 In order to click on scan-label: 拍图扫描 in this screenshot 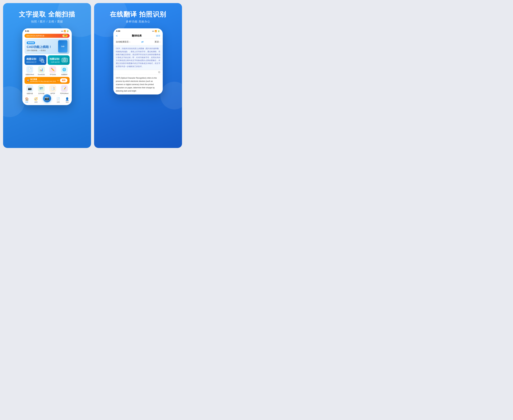, I will do `click(30, 93)`.